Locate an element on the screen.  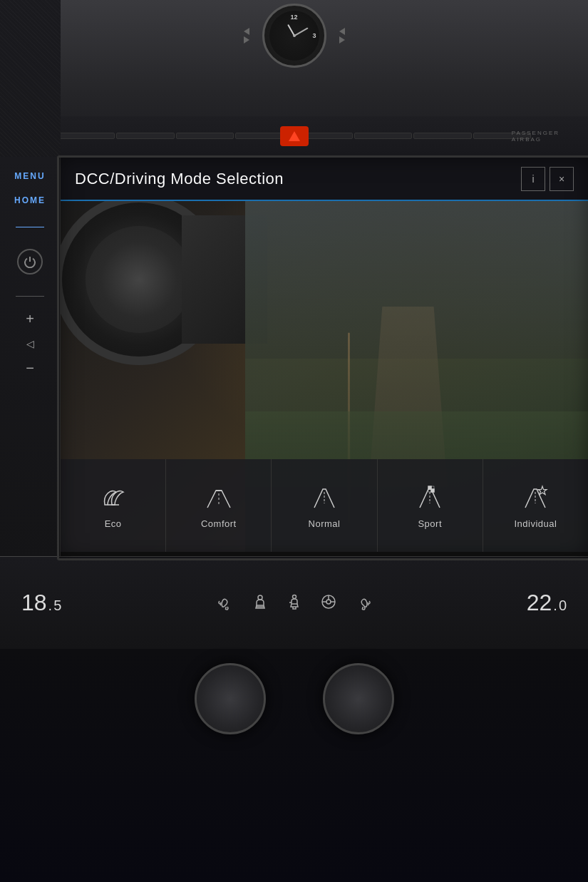
left-knob is located at coordinates (230, 699).